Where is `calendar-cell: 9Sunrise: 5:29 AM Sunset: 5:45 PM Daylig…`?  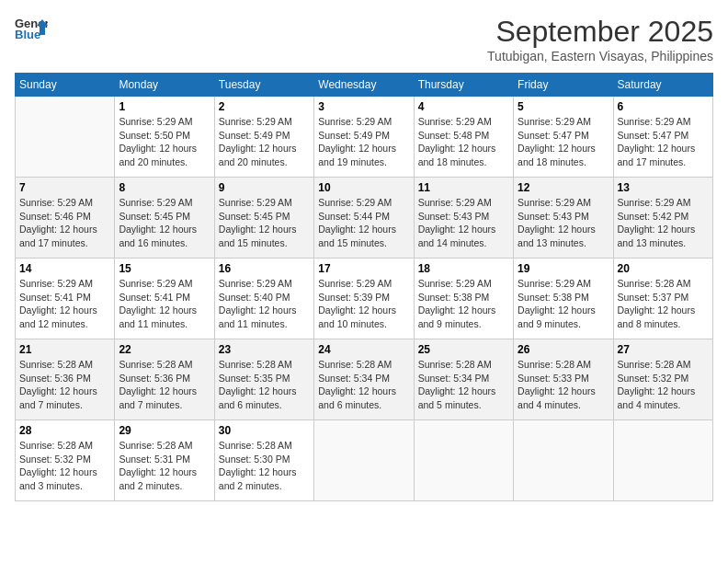 calendar-cell: 9Sunrise: 5:29 AM Sunset: 5:45 PM Daylig… is located at coordinates (264, 218).